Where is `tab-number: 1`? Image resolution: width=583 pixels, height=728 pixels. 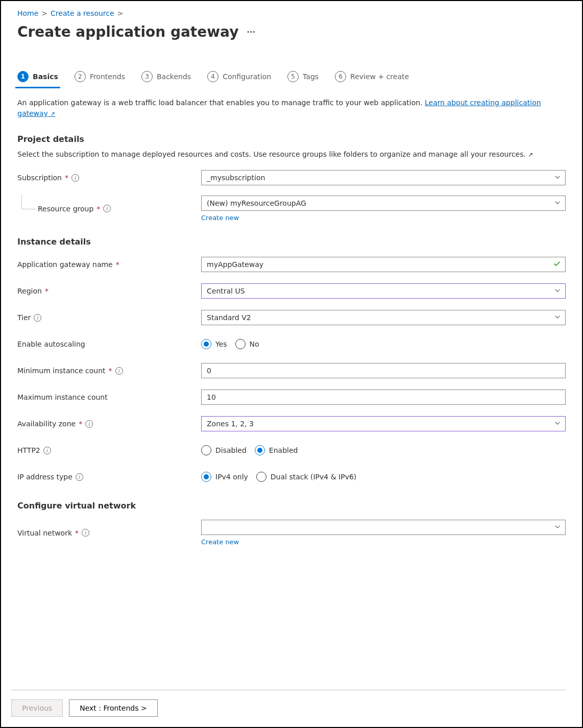
tab-number: 1 is located at coordinates (23, 77).